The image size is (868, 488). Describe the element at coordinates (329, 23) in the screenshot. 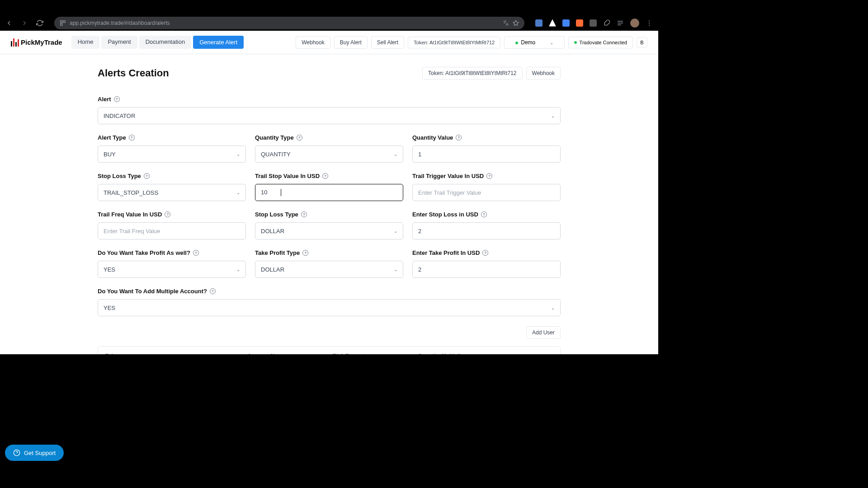

I see `browser-toolbar: app.pickmytrade.trade/#/dashboard/alerts` at that location.